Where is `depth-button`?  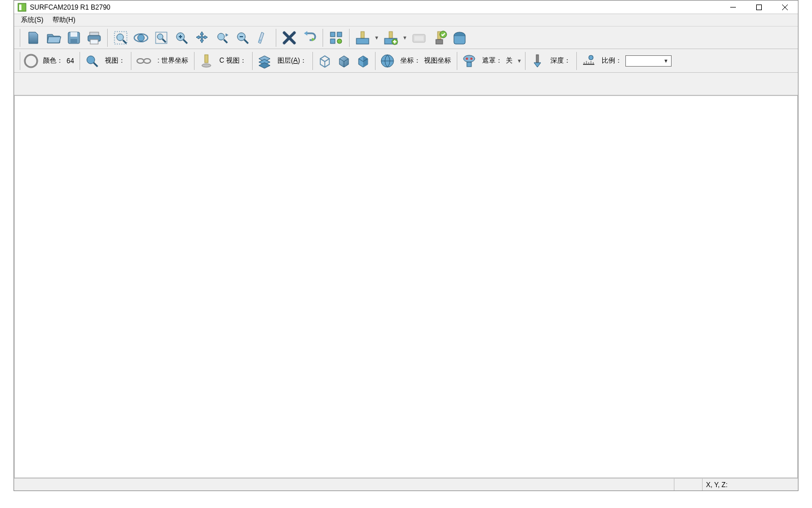
depth-button is located at coordinates (537, 61).